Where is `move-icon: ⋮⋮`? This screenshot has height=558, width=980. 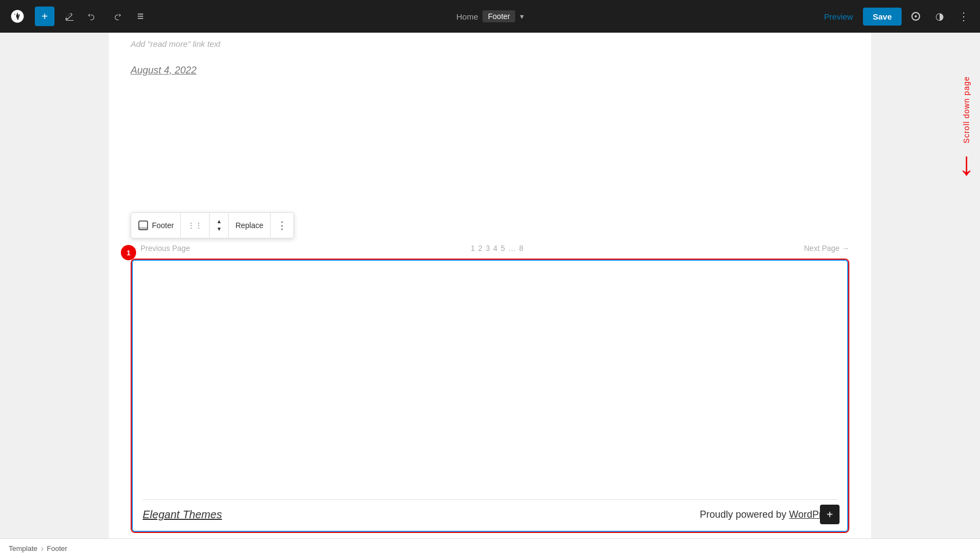
move-icon: ⋮⋮ is located at coordinates (195, 225).